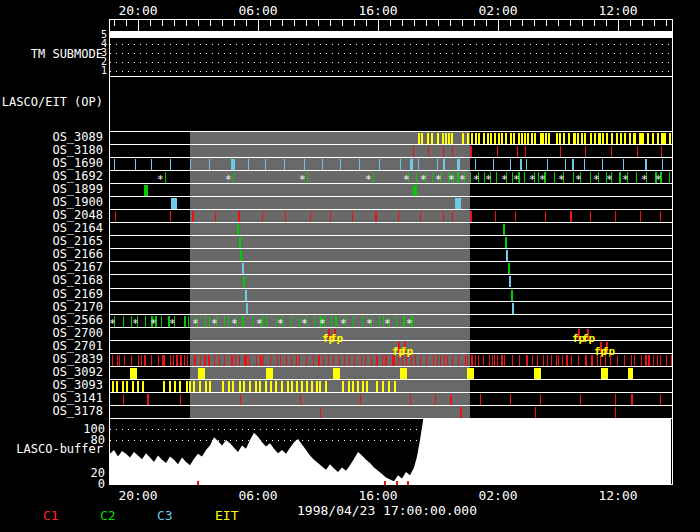  Describe the element at coordinates (498, 496) in the screenshot. I see `time-label-bottom: 02:00` at that location.